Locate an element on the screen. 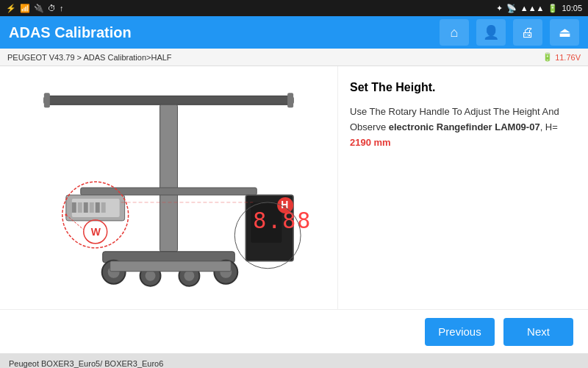  time-display: 10:05 is located at coordinates (572, 8).